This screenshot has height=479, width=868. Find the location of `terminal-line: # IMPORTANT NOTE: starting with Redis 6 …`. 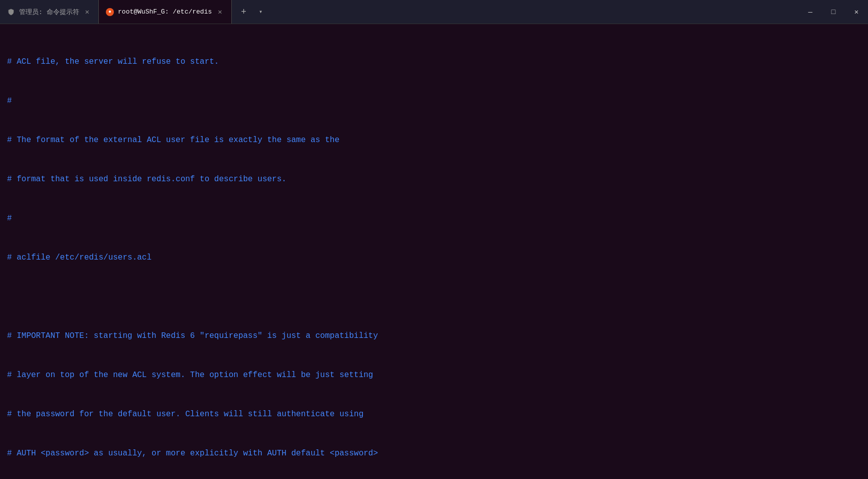

terminal-line: # IMPORTANT NOTE: starting with Redis 6 … is located at coordinates (434, 336).